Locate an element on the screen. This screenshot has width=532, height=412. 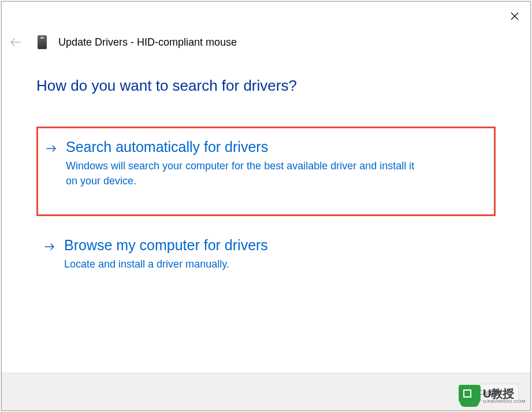
dialog-header: Update Drivers - HID-compliant mouse is located at coordinates (266, 25).